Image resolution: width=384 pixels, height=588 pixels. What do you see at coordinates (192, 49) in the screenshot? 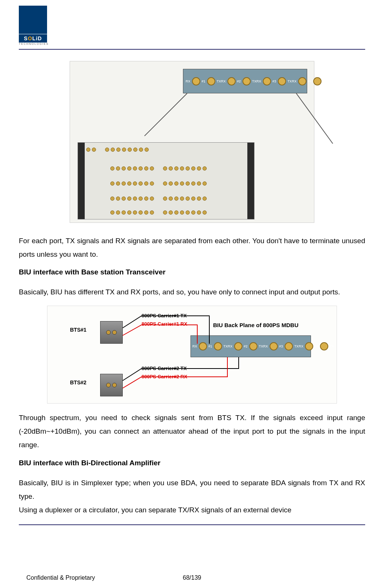
I see `divider-top` at bounding box center [192, 49].